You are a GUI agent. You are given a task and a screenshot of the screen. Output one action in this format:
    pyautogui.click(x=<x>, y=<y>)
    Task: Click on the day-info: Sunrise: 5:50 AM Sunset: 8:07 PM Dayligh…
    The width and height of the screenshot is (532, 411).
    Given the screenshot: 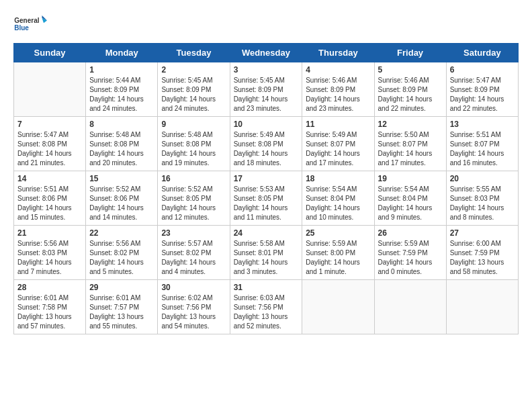 What is the action you would take?
    pyautogui.click(x=410, y=149)
    